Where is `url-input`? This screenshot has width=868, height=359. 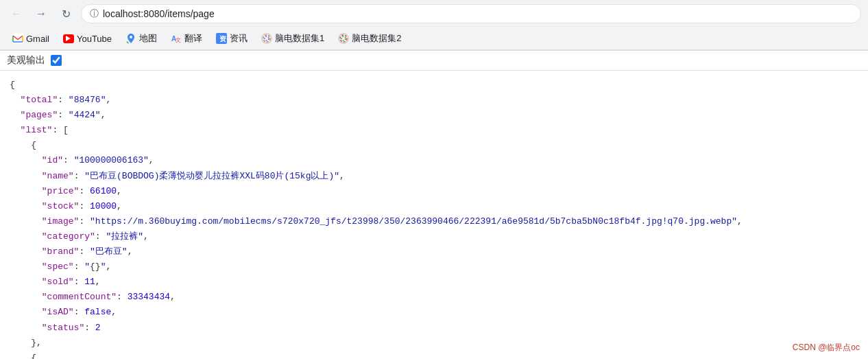
url-input is located at coordinates (477, 14).